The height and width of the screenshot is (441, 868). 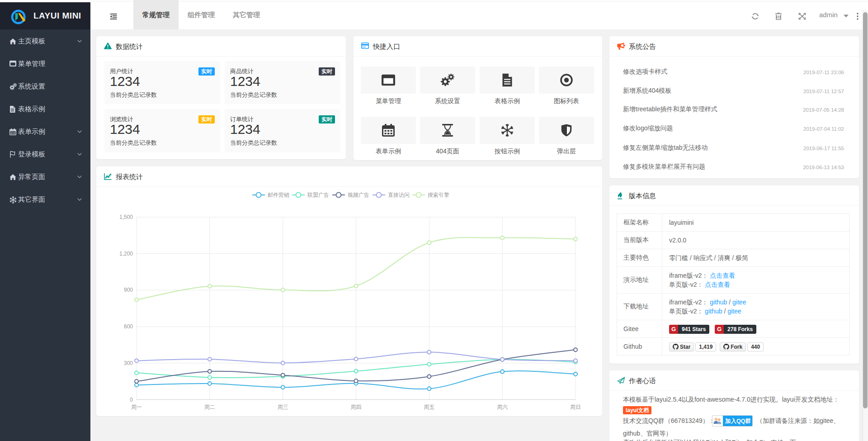 What do you see at coordinates (126, 254) in the screenshot?
I see `svg-text: 1,200` at bounding box center [126, 254].